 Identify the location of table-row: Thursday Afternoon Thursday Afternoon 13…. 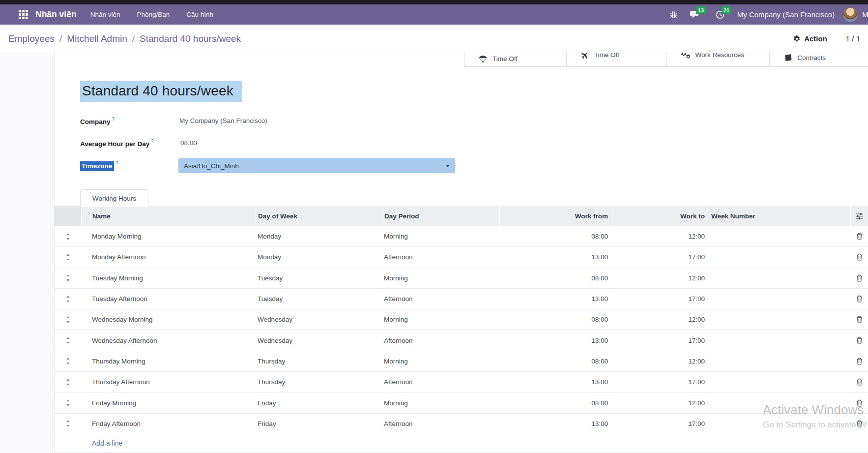
(461, 382).